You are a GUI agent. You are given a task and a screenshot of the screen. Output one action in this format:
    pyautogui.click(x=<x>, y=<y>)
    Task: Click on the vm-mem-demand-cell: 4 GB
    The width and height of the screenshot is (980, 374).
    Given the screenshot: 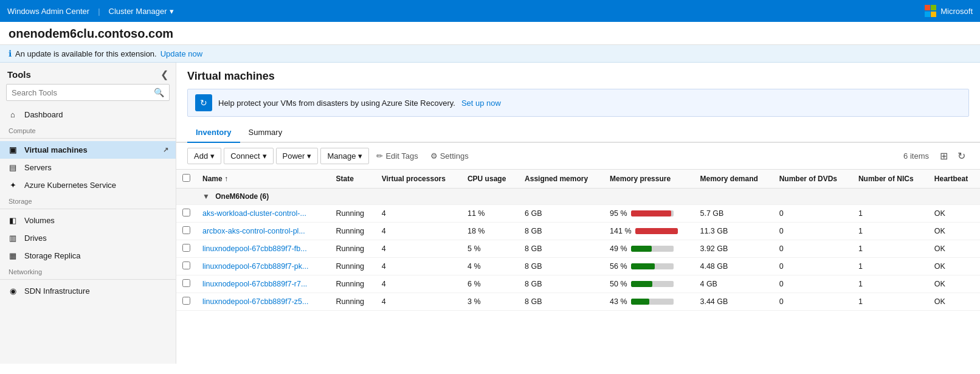 What is the action you would take?
    pyautogui.click(x=733, y=285)
    